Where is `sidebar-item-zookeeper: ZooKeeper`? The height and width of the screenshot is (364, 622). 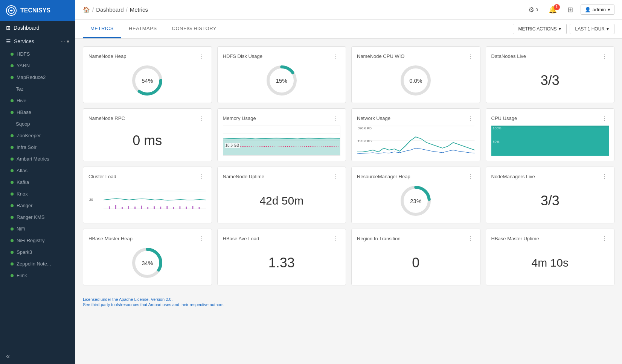
sidebar-item-zookeeper: ZooKeeper is located at coordinates (38, 135).